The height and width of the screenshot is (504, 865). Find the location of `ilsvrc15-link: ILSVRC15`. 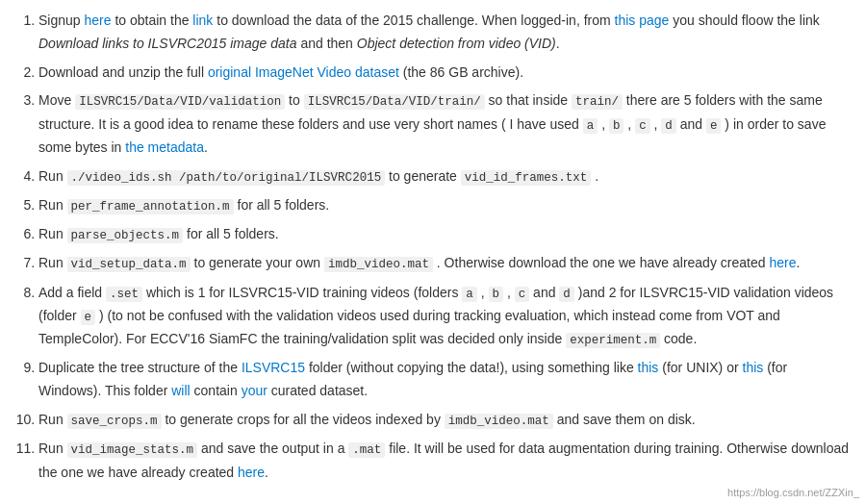

ilsvrc15-link: ILSVRC15 is located at coordinates (273, 367).